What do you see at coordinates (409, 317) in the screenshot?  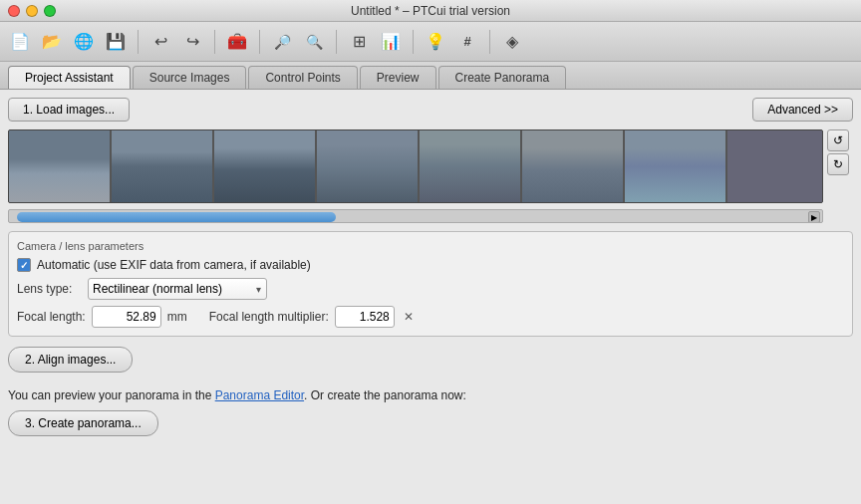 I see `multiplier-clear-btn: ✕` at bounding box center [409, 317].